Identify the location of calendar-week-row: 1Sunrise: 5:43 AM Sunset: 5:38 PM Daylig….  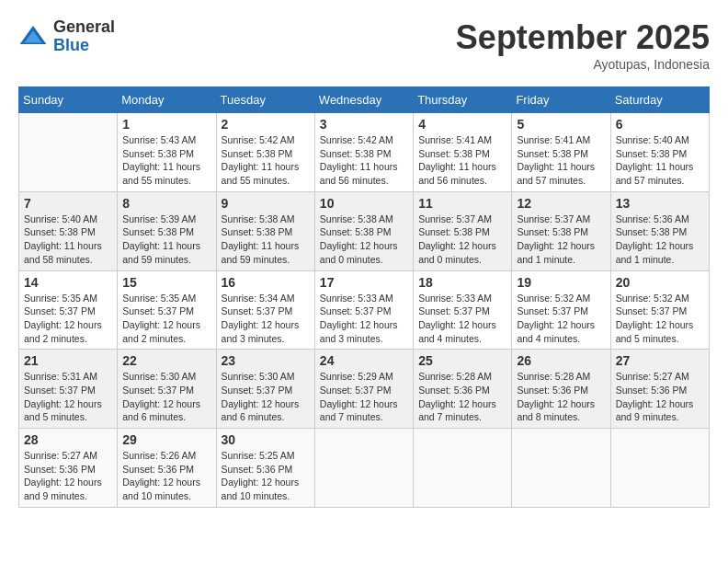
(364, 153).